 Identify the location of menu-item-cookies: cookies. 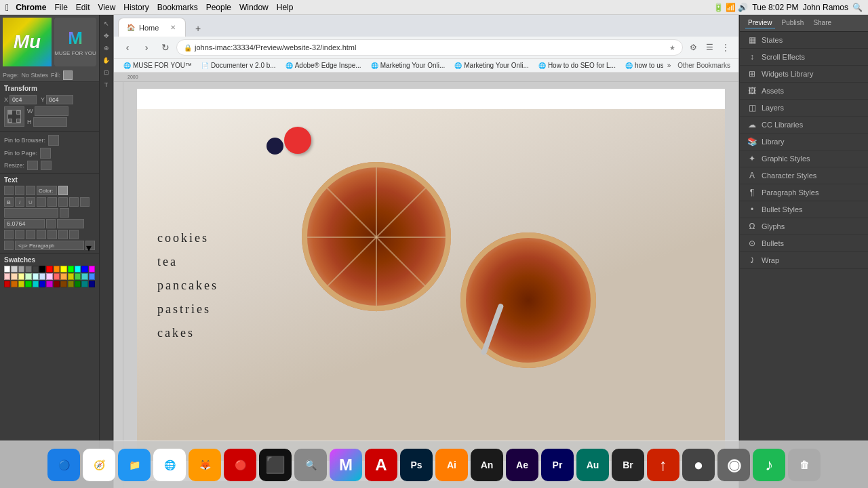
(188, 237).